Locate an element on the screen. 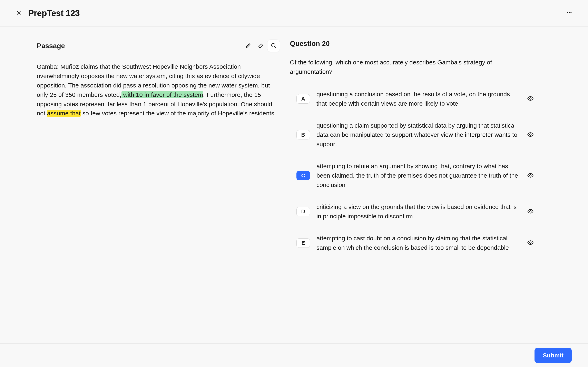 This screenshot has height=367, width=588. choice-letter: E is located at coordinates (303, 243).